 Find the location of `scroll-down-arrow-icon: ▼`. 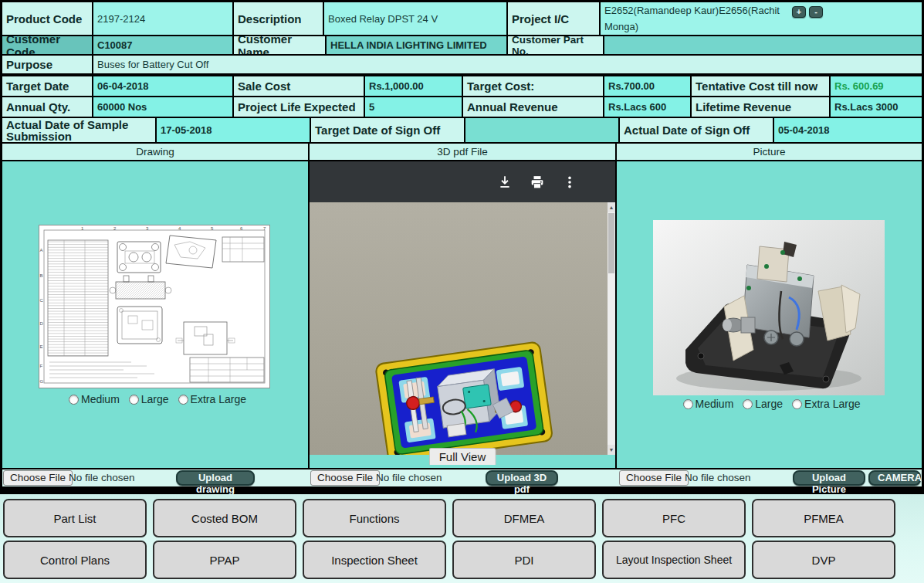

scroll-down-arrow-icon: ▼ is located at coordinates (611, 449).